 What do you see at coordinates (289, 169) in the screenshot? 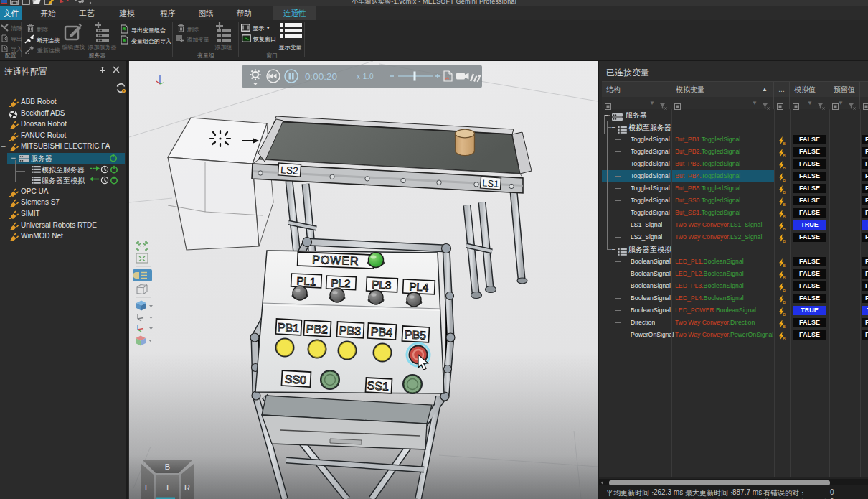
I see `sensor-ls2: LS2` at bounding box center [289, 169].